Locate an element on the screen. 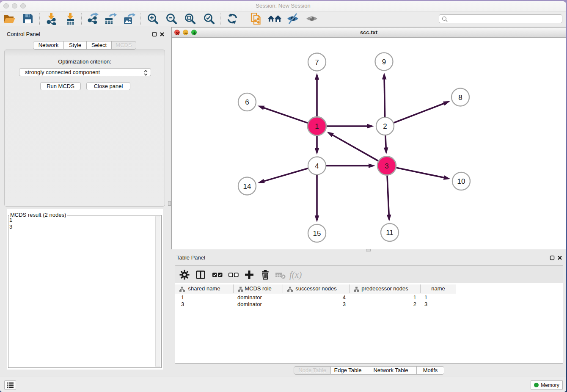 The width and height of the screenshot is (567, 392). criterion-value: strongly connected component is located at coordinates (63, 72).